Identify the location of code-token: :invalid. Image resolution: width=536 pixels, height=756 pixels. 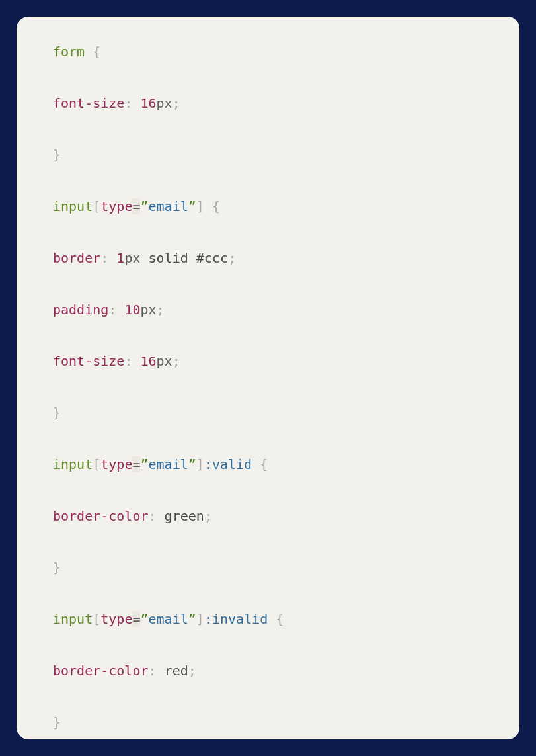
(236, 619).